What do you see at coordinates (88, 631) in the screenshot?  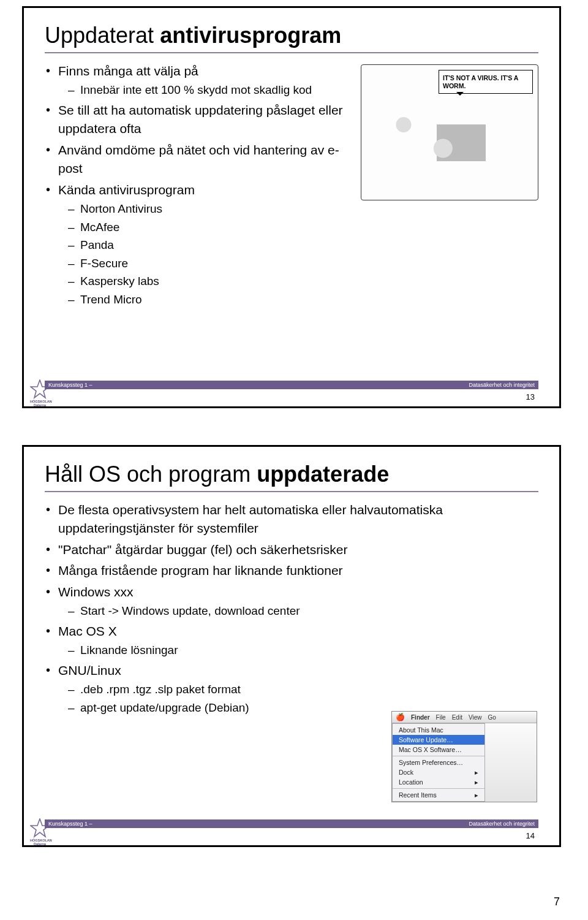 I see `bullet-text: Mac OS X` at bounding box center [88, 631].